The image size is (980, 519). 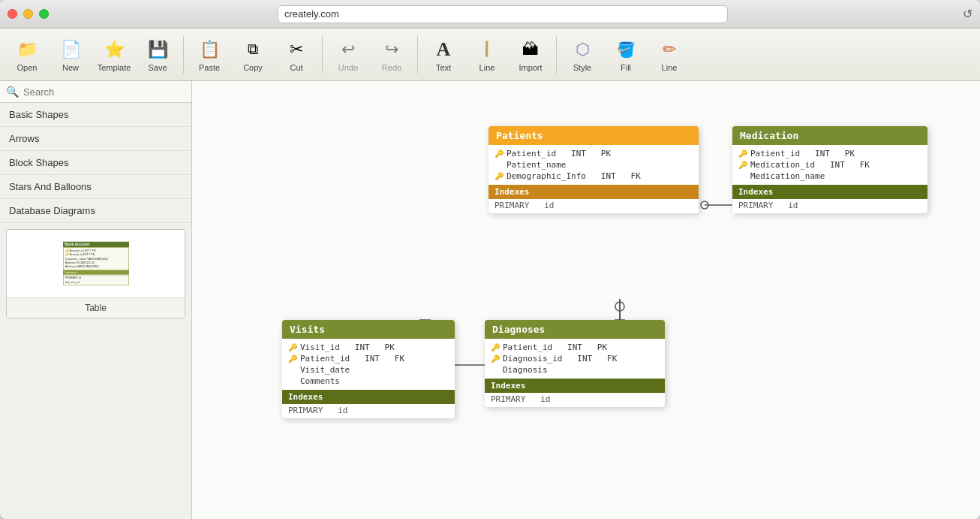 What do you see at coordinates (368, 370) in the screenshot?
I see `table-visits: Visits 🔑 Visit_id INT PK 🔑 Patient_id IN…` at bounding box center [368, 370].